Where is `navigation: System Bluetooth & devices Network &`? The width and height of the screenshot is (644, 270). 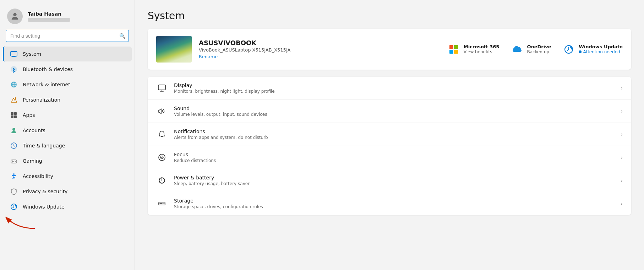
navigation: System Bluetooth & devices Network & is located at coordinates (67, 130).